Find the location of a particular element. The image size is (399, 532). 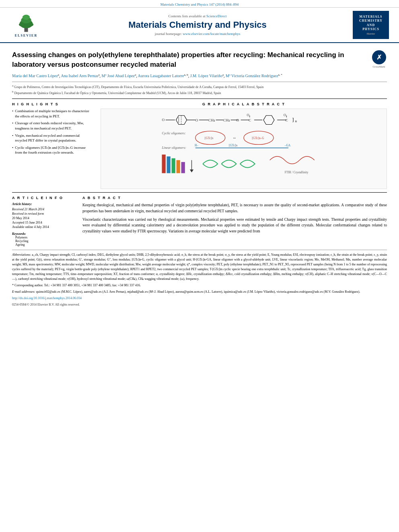

date-label-1: Received 21 March 2014 is located at coordinates (28, 209).